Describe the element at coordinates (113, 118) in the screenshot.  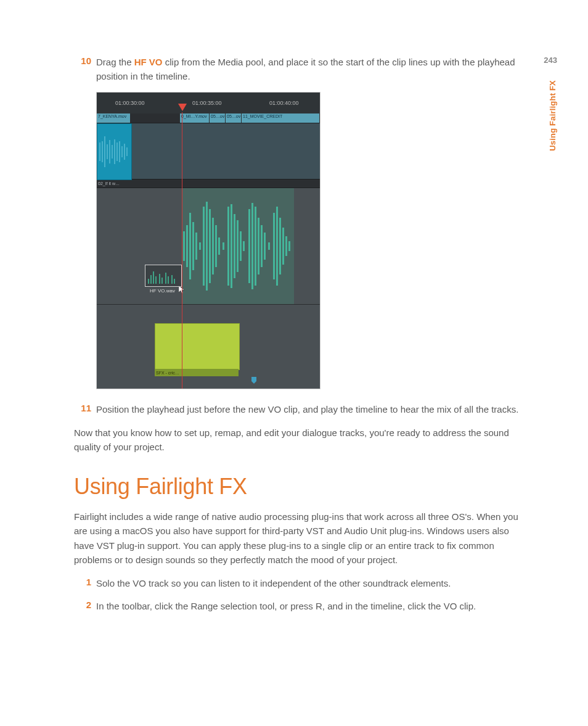
I see `video-clip: 7_KENYA.mov` at that location.